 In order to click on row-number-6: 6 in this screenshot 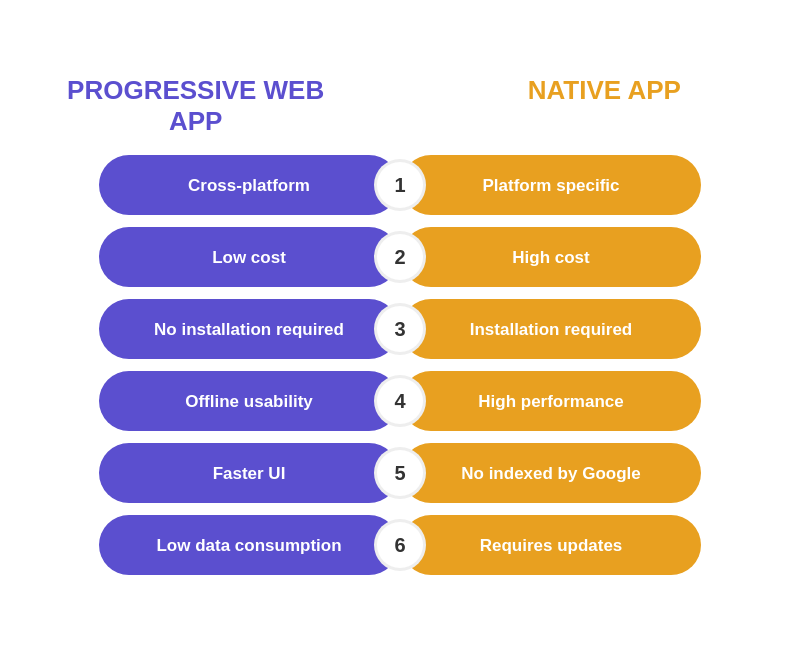, I will do `click(400, 545)`.